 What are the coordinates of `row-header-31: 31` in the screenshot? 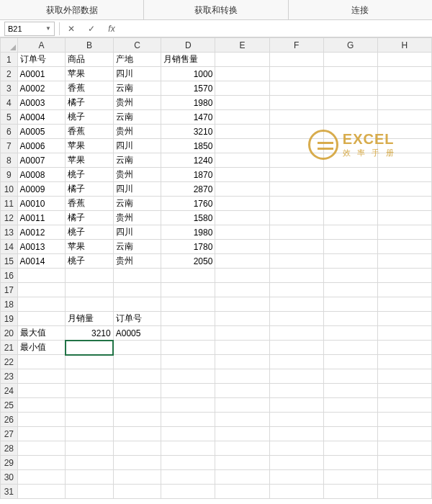 It's located at (9, 492).